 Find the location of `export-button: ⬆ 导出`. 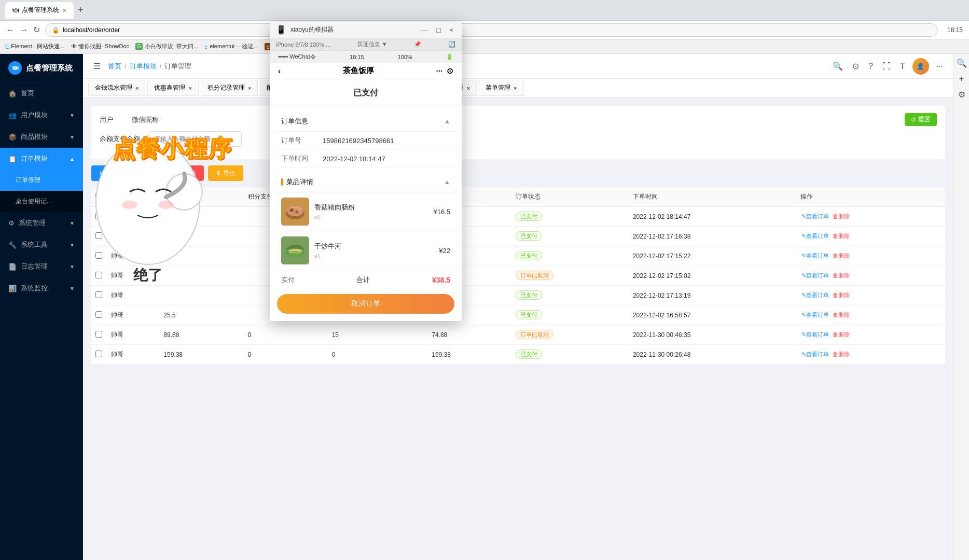

export-button: ⬆ 导出 is located at coordinates (226, 173).